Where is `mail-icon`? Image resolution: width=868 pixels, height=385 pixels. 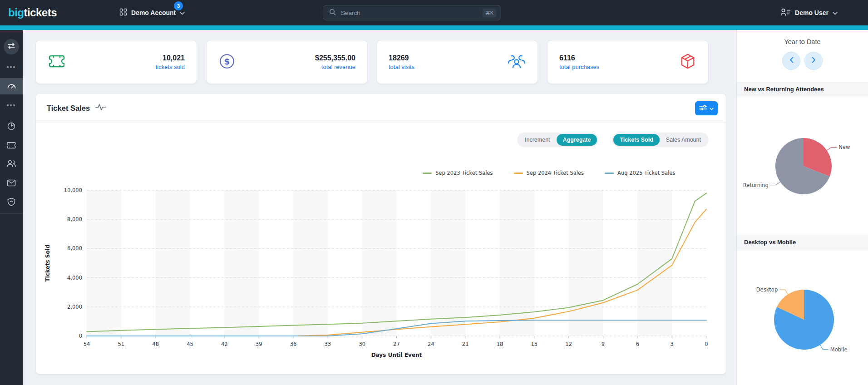 mail-icon is located at coordinates (11, 184).